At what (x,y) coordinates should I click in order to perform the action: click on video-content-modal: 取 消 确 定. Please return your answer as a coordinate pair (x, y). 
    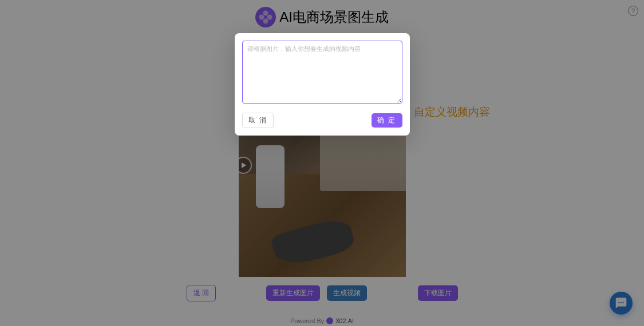
    Looking at the image, I should click on (322, 85).